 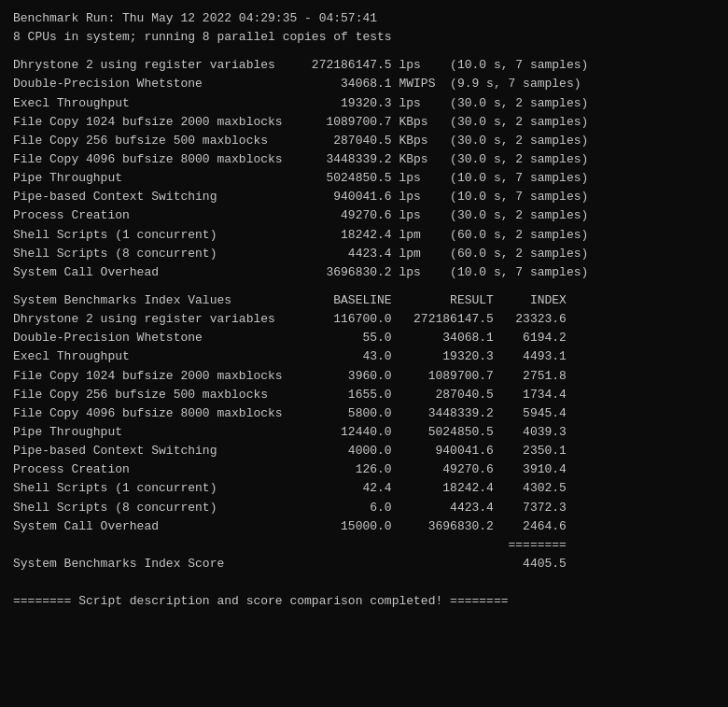 I want to click on index-table-row: Pipe-based Context Switching 4000.0 9400…, so click(x=364, y=451).